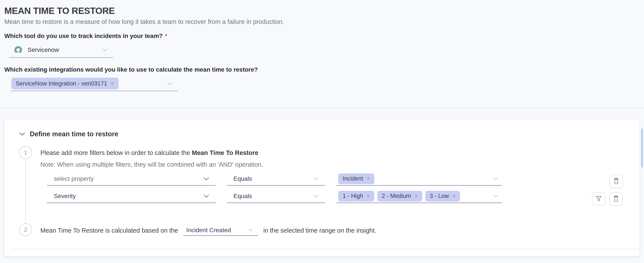  What do you see at coordinates (86, 36) in the screenshot?
I see `incident-tool-question-label: Which tool do you use to track incidents…` at bounding box center [86, 36].